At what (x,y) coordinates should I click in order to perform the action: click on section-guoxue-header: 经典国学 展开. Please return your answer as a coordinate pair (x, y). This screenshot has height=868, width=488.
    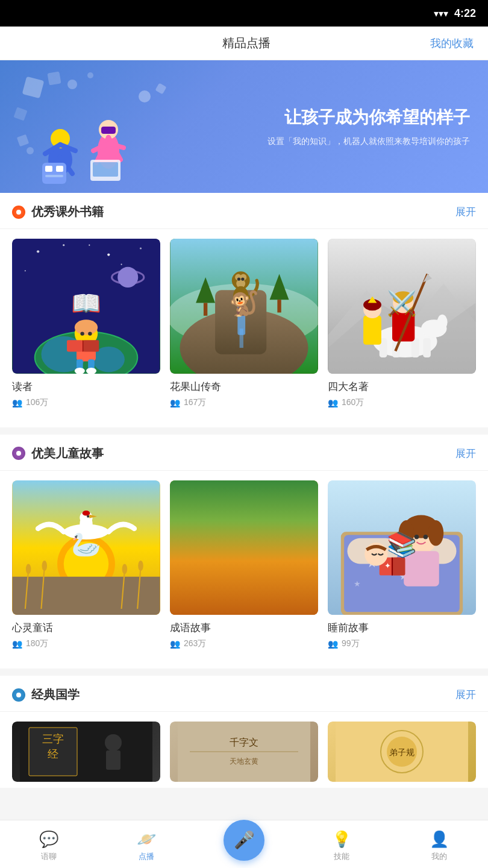
    Looking at the image, I should click on (244, 694).